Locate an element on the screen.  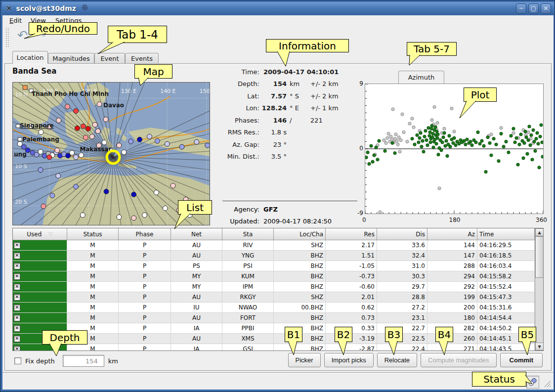
svg-text: Singapore is located at coordinates (37, 126).